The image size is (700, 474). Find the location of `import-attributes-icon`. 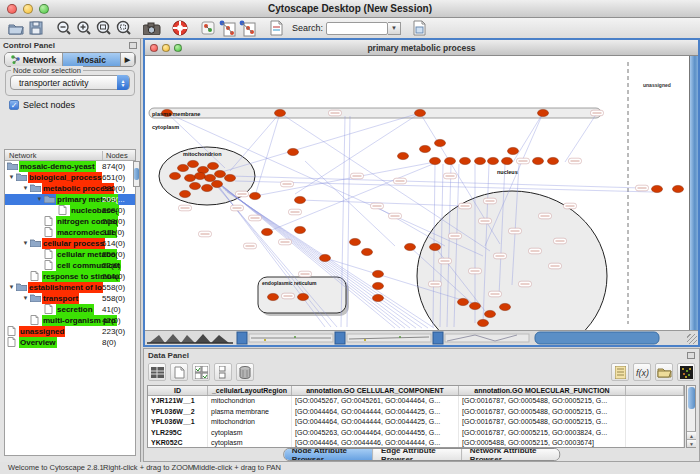

import-attributes-icon is located at coordinates (664, 372).